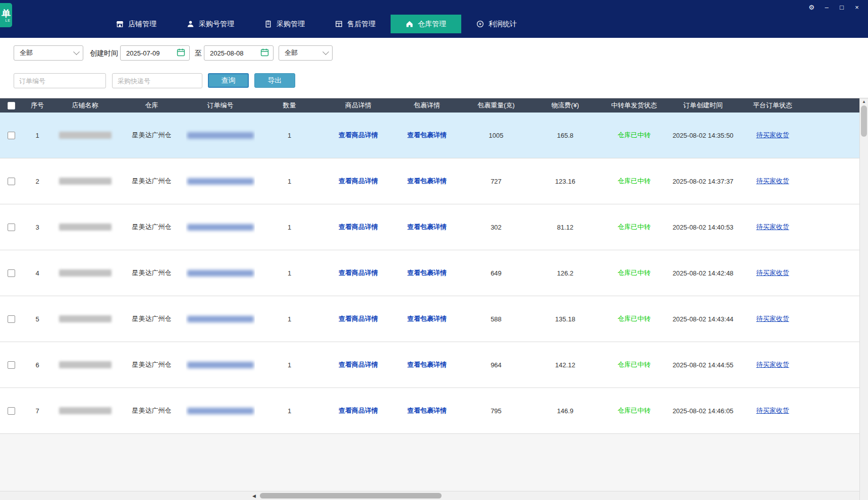  What do you see at coordinates (703, 411) in the screenshot?
I see `order-created-time: 2025-08-02 14:46:05` at bounding box center [703, 411].